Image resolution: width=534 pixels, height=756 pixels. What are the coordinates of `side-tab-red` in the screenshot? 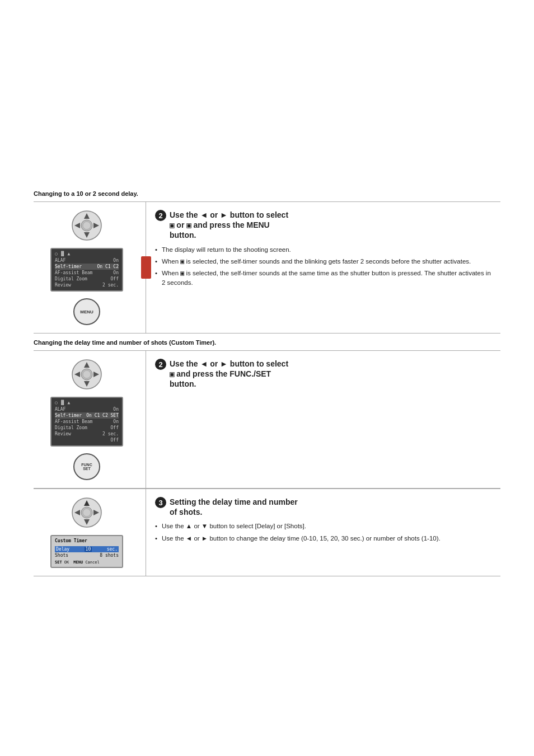 It's located at (146, 267).